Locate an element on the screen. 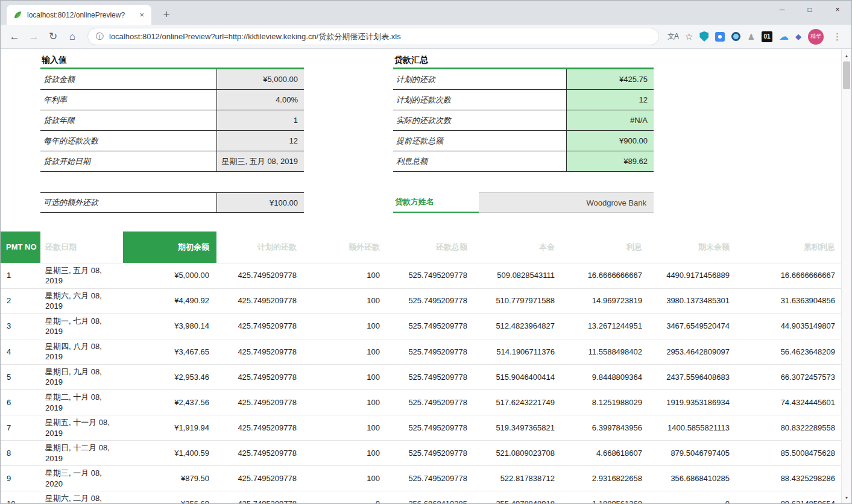  home-icon: ⌂ is located at coordinates (72, 37).